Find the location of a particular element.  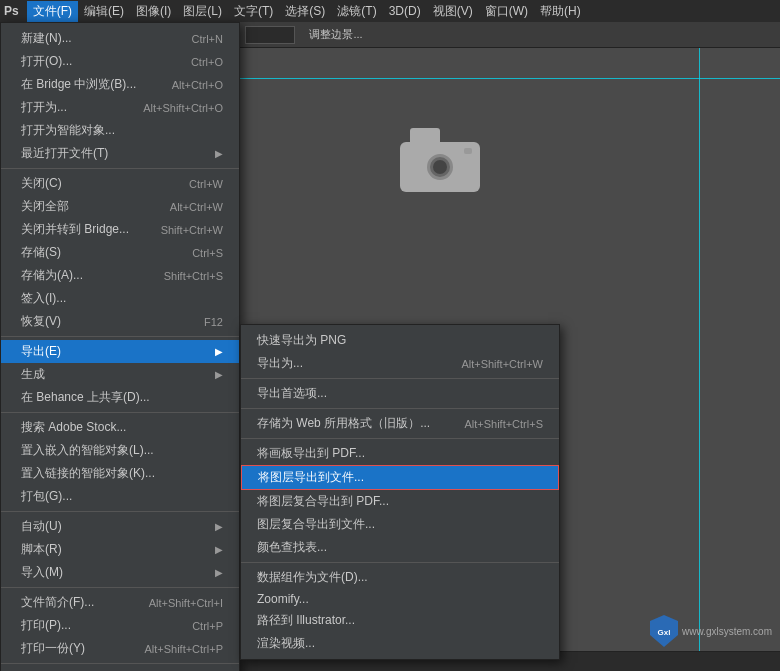

menu-edit: 编辑(E) is located at coordinates (104, 12).